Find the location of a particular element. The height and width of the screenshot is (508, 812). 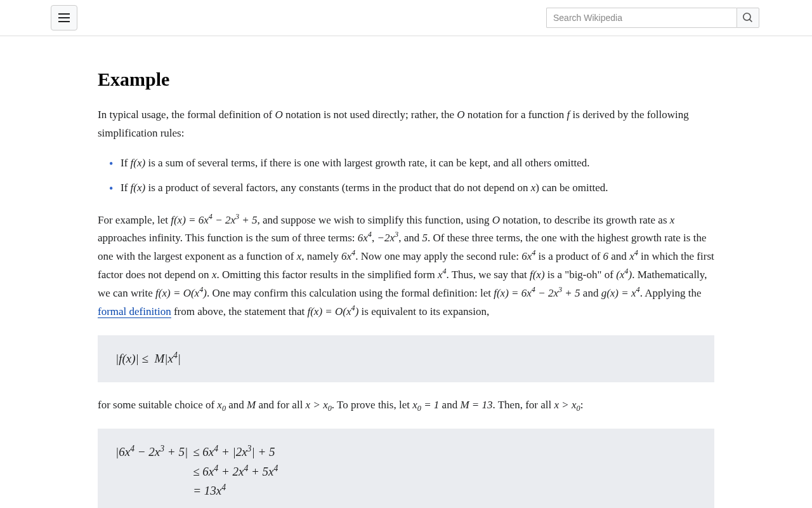

list-item: If f(x) is a sum of several terms, if th… is located at coordinates (413, 164).